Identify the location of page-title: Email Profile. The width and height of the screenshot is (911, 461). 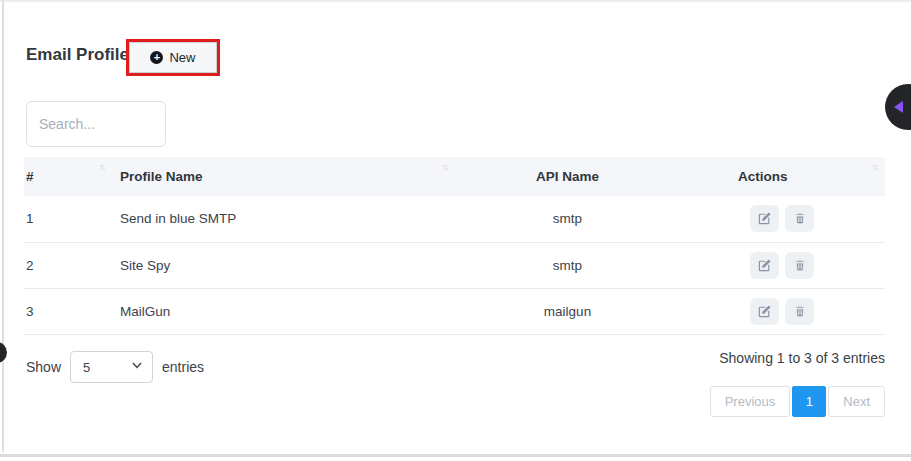
(78, 55).